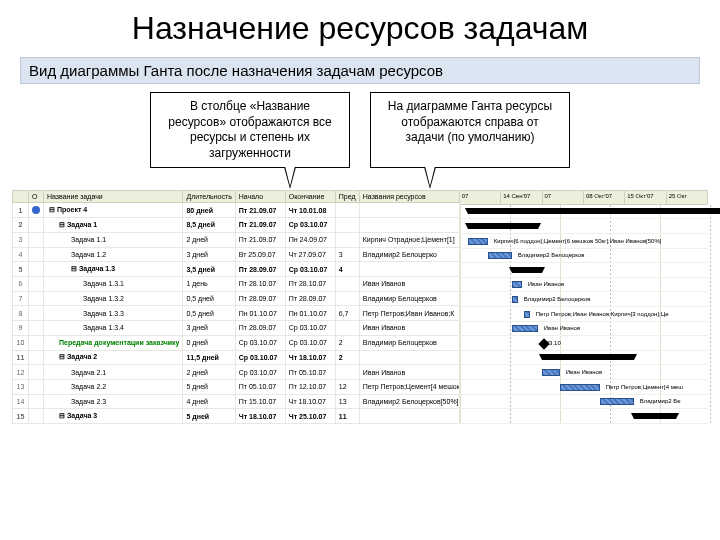  What do you see at coordinates (114, 270) in the screenshot?
I see `task-name: ⊟ Задача 1.3` at bounding box center [114, 270].